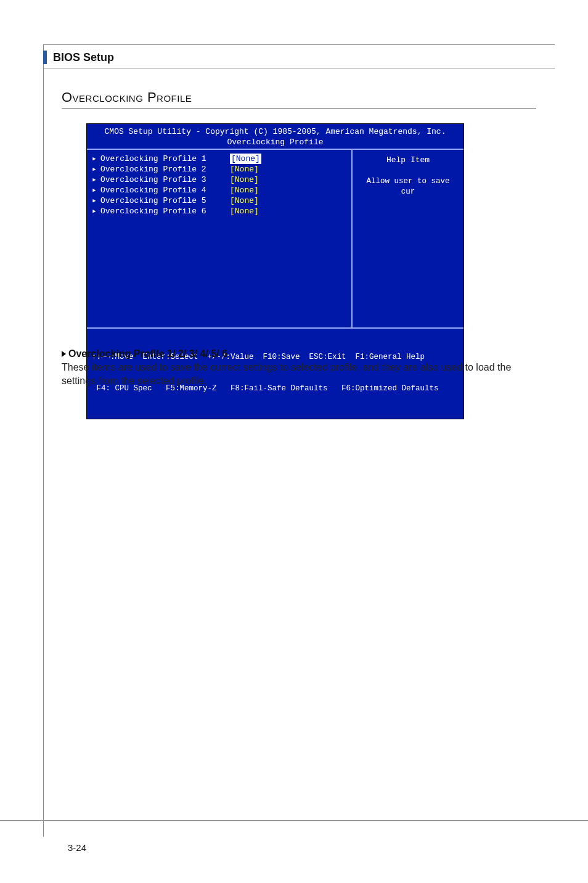 The image size is (588, 883). What do you see at coordinates (165, 211) in the screenshot?
I see `bios-item-label: Overclocking Profile 6` at bounding box center [165, 211].